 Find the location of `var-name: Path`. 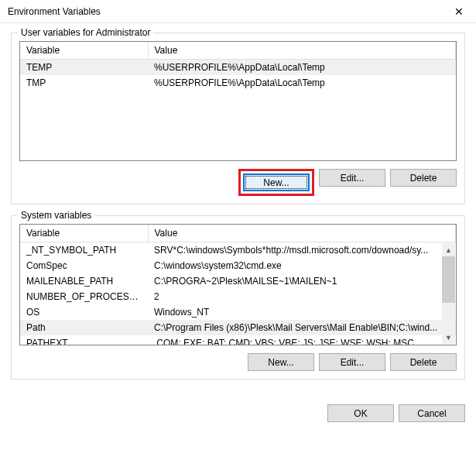

var-name: Path is located at coordinates (84, 328).